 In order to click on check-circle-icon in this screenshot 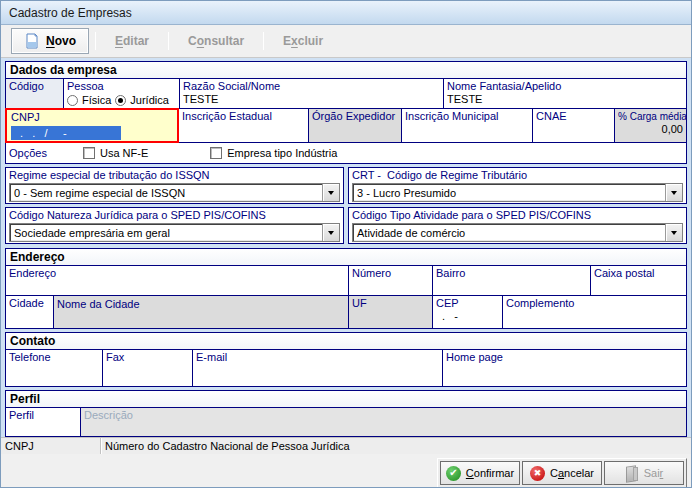, I will do `click(454, 474)`.